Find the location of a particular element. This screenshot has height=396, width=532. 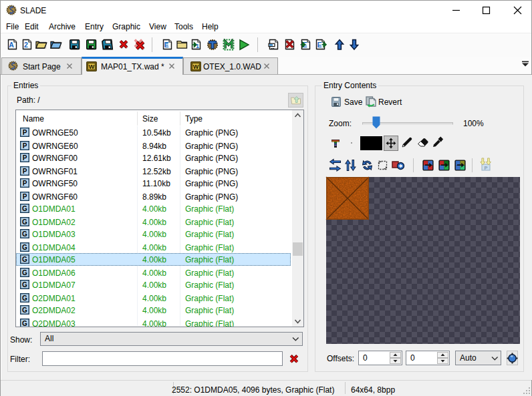

svg-text: A is located at coordinates (11, 45).